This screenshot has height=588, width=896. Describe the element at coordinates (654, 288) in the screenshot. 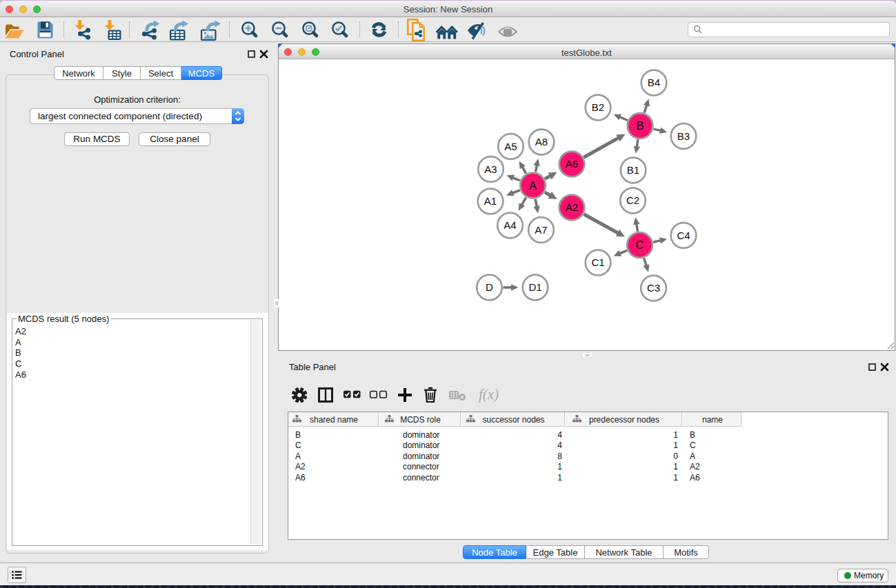

I see `svg-text: C3` at that location.